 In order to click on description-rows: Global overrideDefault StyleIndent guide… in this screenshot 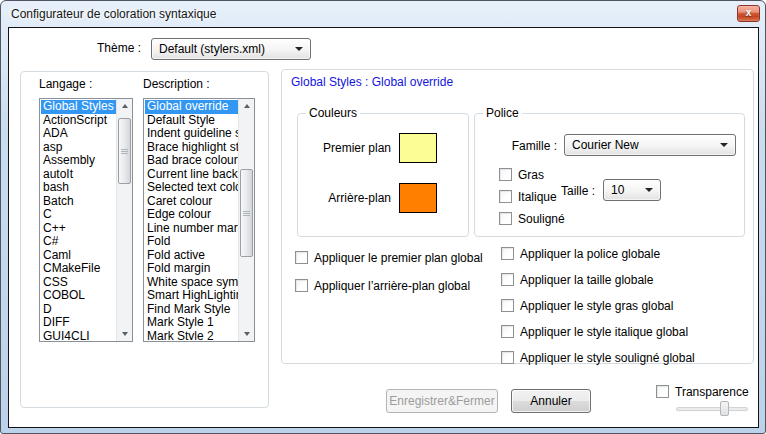, I will do `click(199, 220)`.